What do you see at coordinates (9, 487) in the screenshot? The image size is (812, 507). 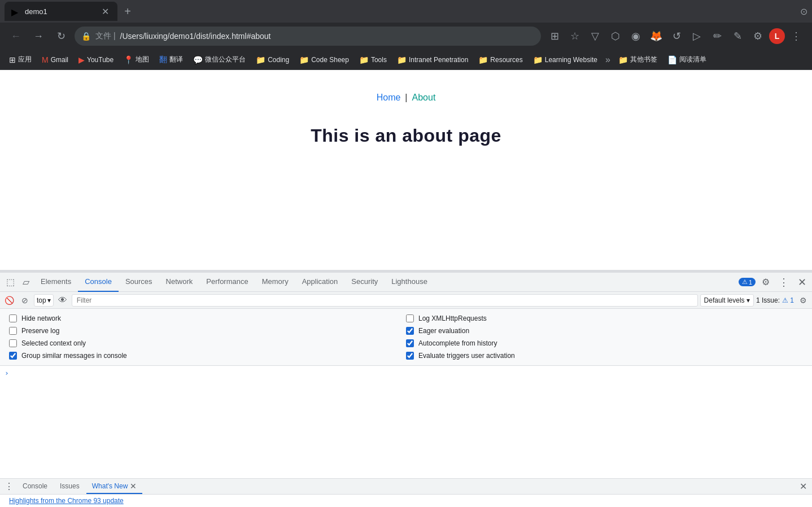 I see `bottom-settings-button: ⋮` at bounding box center [9, 487].